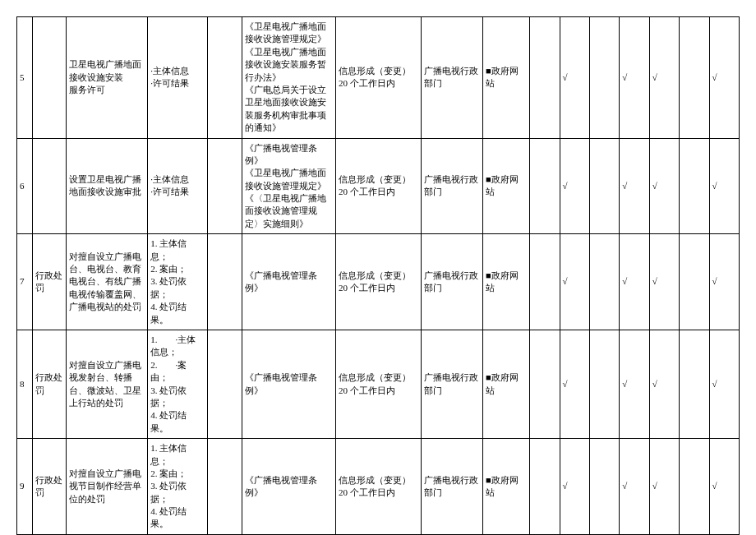  I want to click on cell-content: 1. ·主体信息； 2. ·案由； 3. 处罚依据； 4. 处罚结果。, so click(177, 384).